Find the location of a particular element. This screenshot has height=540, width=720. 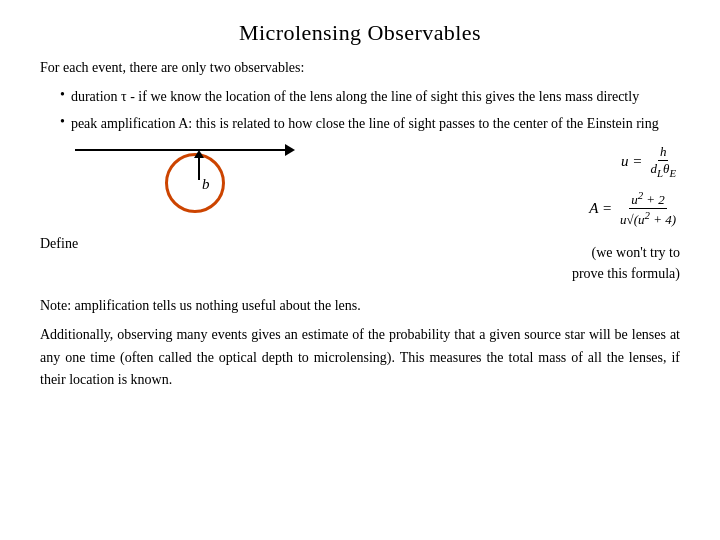

b-label: b is located at coordinates (206, 184).